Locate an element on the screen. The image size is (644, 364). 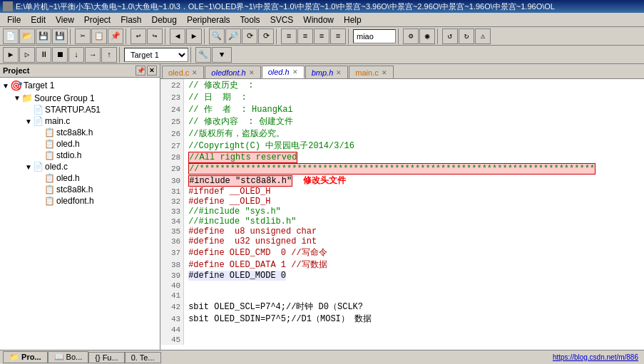
status-tab-bo: 📖 Bo... is located at coordinates (68, 358).